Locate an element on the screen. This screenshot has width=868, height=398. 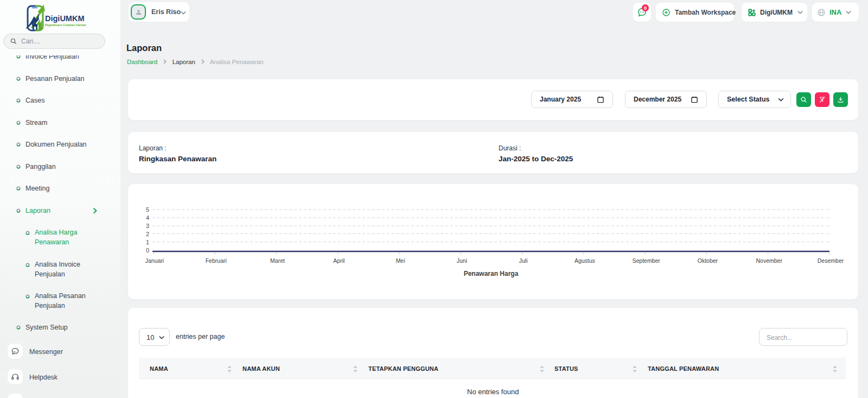
svg-text: DigiUMKM is located at coordinates (65, 18).